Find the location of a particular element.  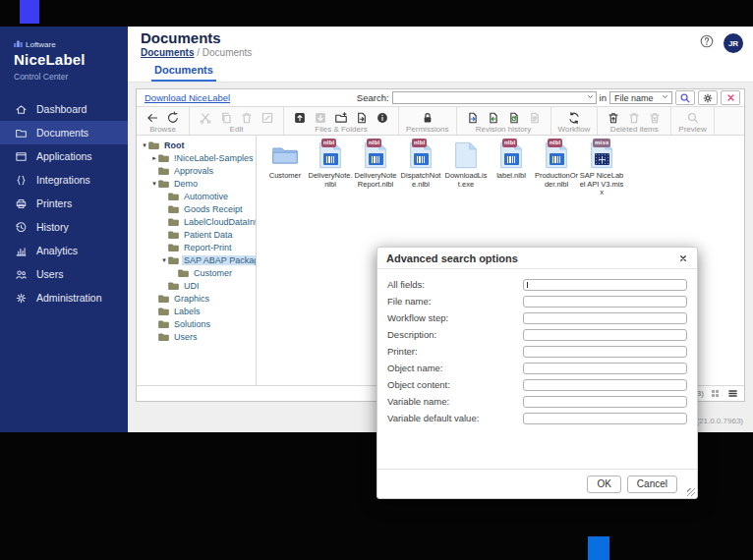

field-input-file-name is located at coordinates (606, 302).